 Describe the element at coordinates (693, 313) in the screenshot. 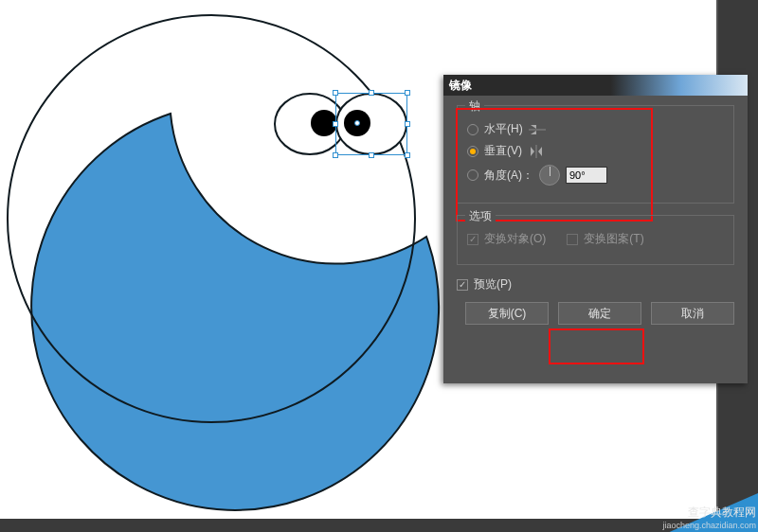

I see `cancel-button: 取消` at that location.